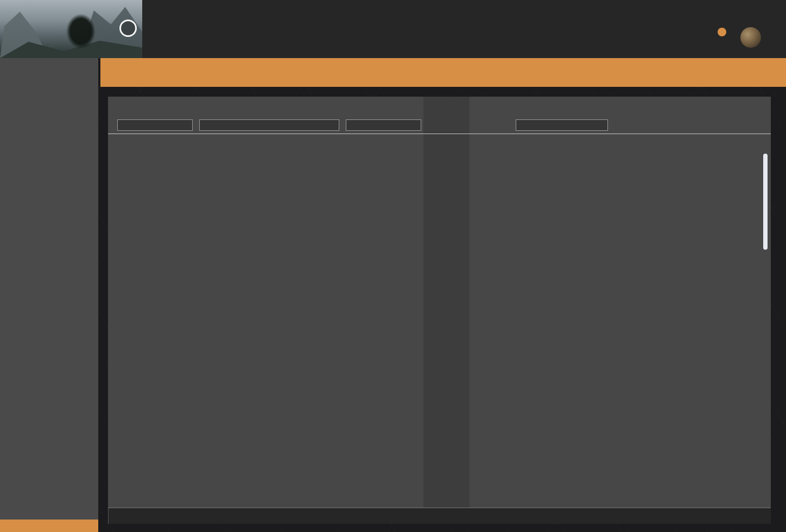  Describe the element at coordinates (765, 202) in the screenshot. I see `vertical-scrollbar-thumb` at that location.